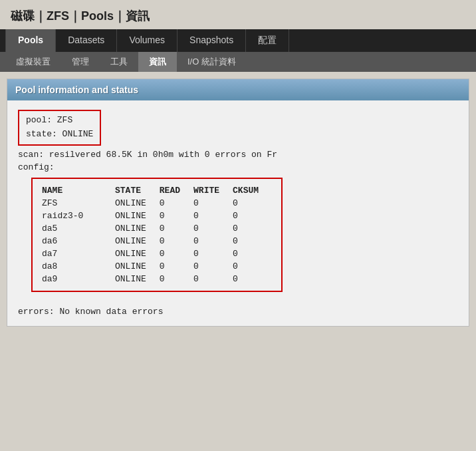 This screenshot has width=476, height=451. What do you see at coordinates (36, 168) in the screenshot?
I see `config-label-text: config:` at bounding box center [36, 168].